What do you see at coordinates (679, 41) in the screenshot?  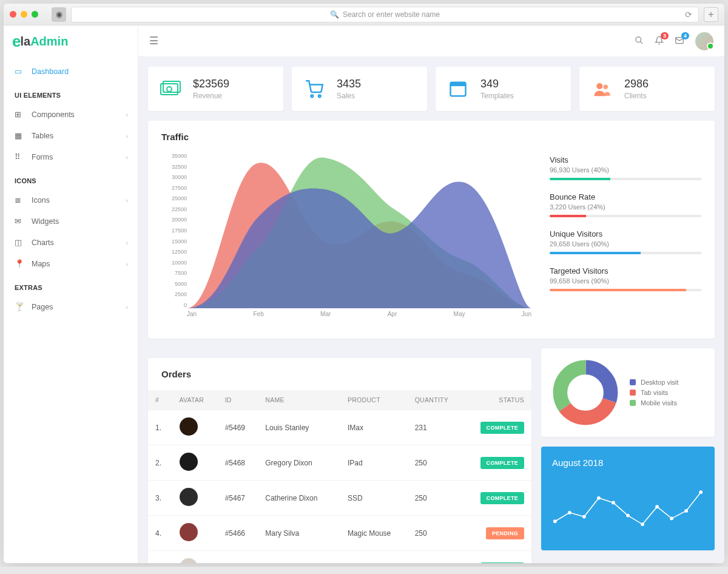 I see `messages-button: 4` at bounding box center [679, 41].